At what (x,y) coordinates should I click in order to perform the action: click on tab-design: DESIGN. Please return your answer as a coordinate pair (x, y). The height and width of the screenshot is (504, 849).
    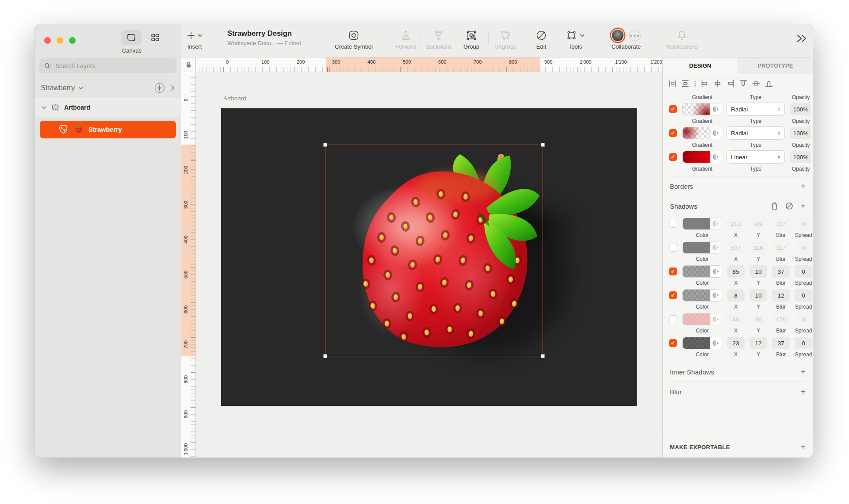
    Looking at the image, I should click on (700, 65).